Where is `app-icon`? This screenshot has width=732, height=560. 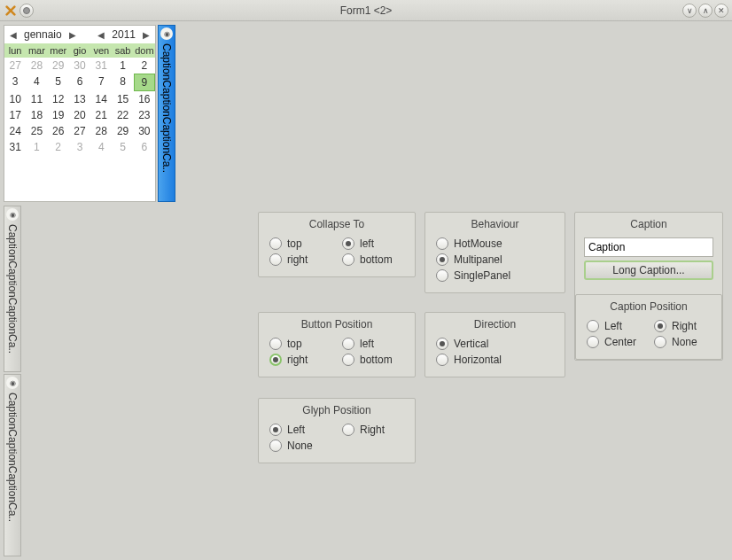
app-icon is located at coordinates (11, 11).